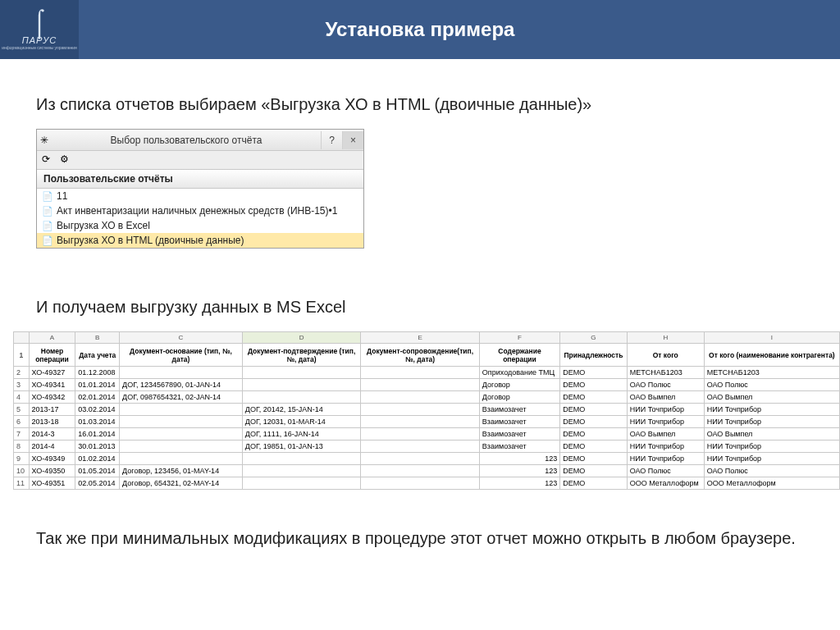  What do you see at coordinates (52, 459) in the screenshot?
I see `excel-cell: ХО-49349` at bounding box center [52, 459].